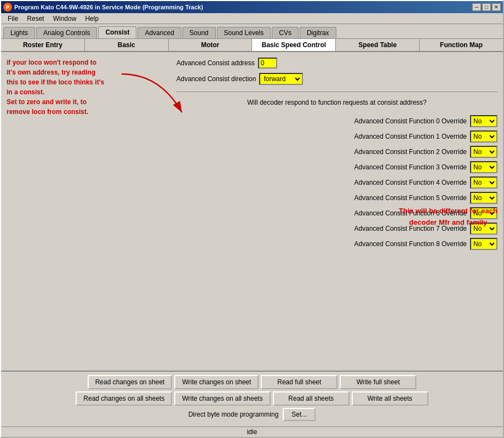 The height and width of the screenshot is (438, 504). Describe the element at coordinates (311, 399) in the screenshot. I see `read-all-sheets-button: Read all sheets` at that location.